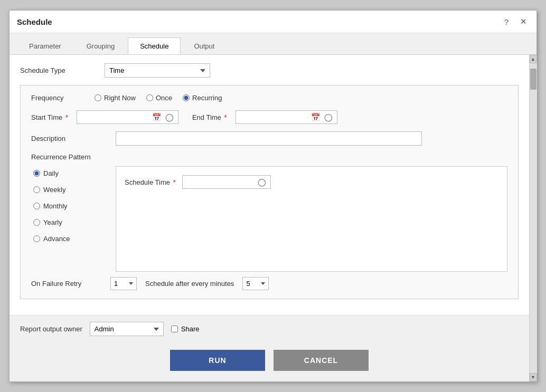 This screenshot has width=546, height=392. Describe the element at coordinates (174, 183) in the screenshot. I see `schedule-time-required: *` at that location.